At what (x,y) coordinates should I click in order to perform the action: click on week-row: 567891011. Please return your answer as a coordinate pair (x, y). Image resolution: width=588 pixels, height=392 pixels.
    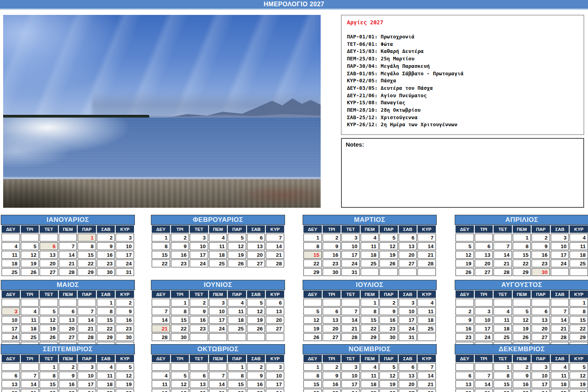
    Looking at the image, I should click on (522, 246).